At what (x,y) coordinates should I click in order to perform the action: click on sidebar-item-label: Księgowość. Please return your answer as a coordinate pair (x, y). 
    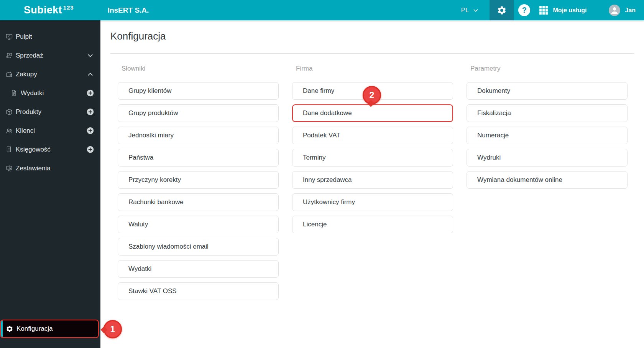
    Looking at the image, I should click on (33, 150).